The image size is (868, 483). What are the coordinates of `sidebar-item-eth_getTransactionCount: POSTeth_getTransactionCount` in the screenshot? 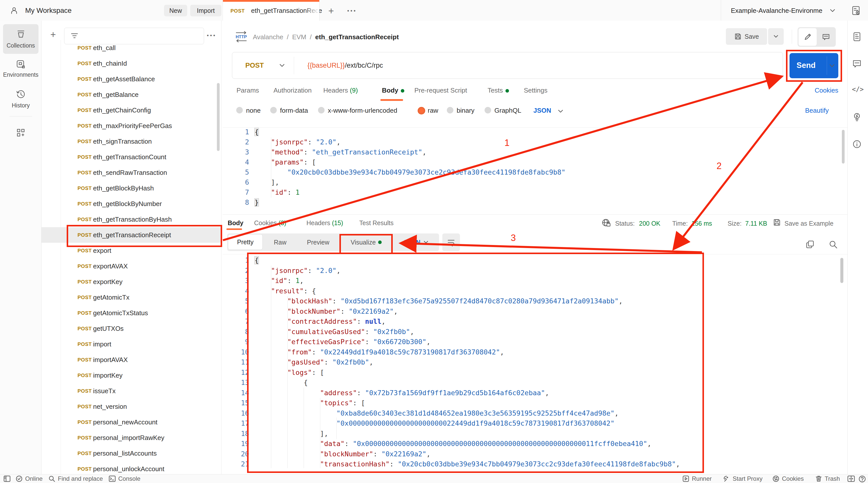 It's located at (131, 157).